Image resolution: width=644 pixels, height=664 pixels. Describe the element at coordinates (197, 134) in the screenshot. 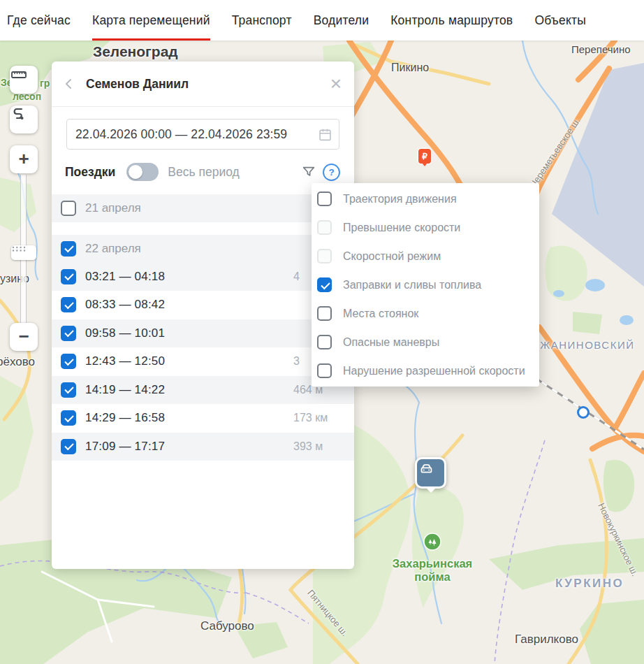

I see `date-range-value: 22.04.2026 00:00 — 22.04.2026 23:59` at that location.